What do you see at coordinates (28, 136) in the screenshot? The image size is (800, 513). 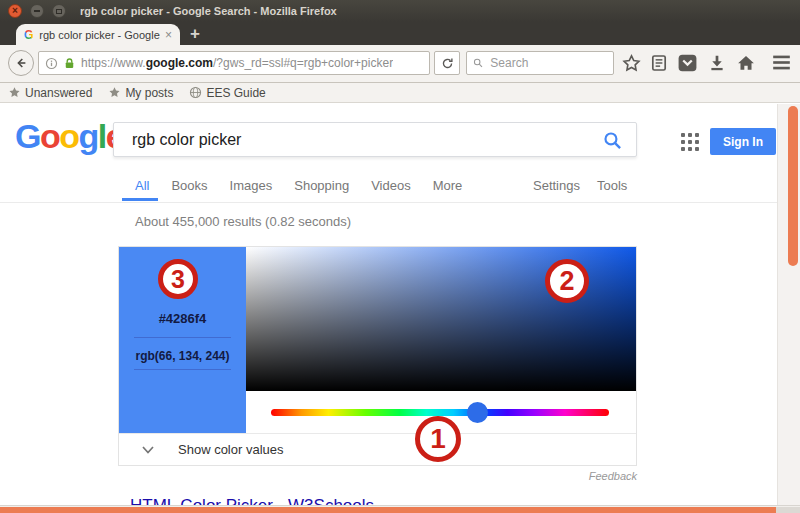 I see `logo-letter: G` at bounding box center [28, 136].